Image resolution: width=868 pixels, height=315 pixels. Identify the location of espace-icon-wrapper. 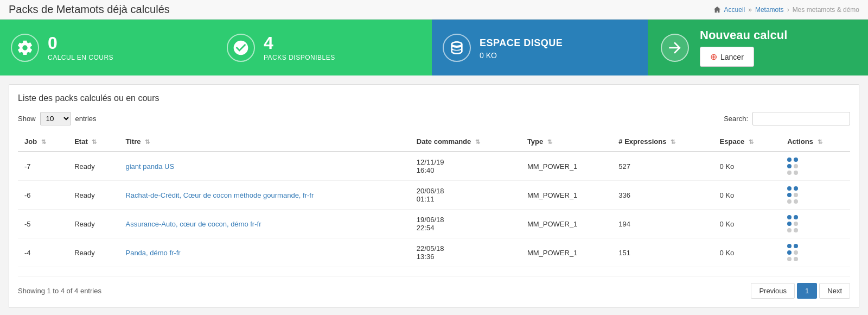
(457, 48).